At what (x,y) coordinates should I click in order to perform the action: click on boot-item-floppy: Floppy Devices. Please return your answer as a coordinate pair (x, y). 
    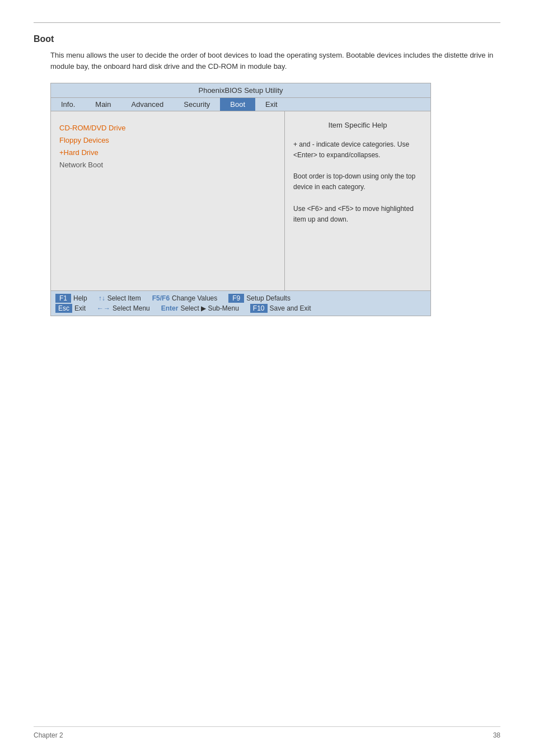
    Looking at the image, I should click on (168, 140).